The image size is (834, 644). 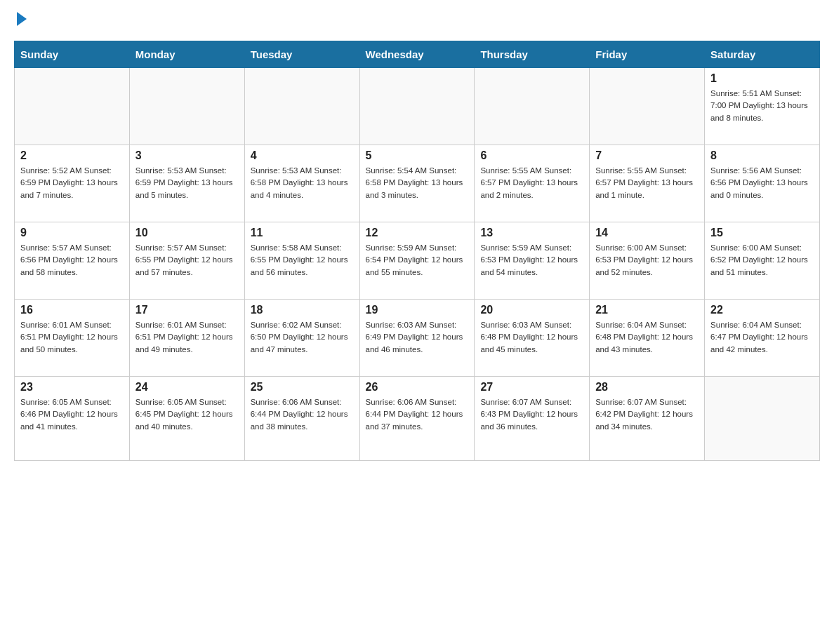 I want to click on logo-arrow-icon, so click(x=22, y=19).